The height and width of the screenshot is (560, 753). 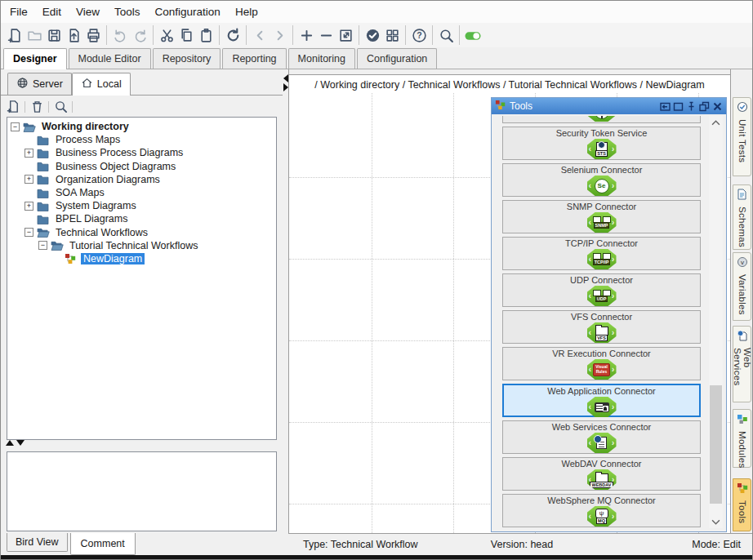 I want to click on collapse-left-icon, so click(x=286, y=78).